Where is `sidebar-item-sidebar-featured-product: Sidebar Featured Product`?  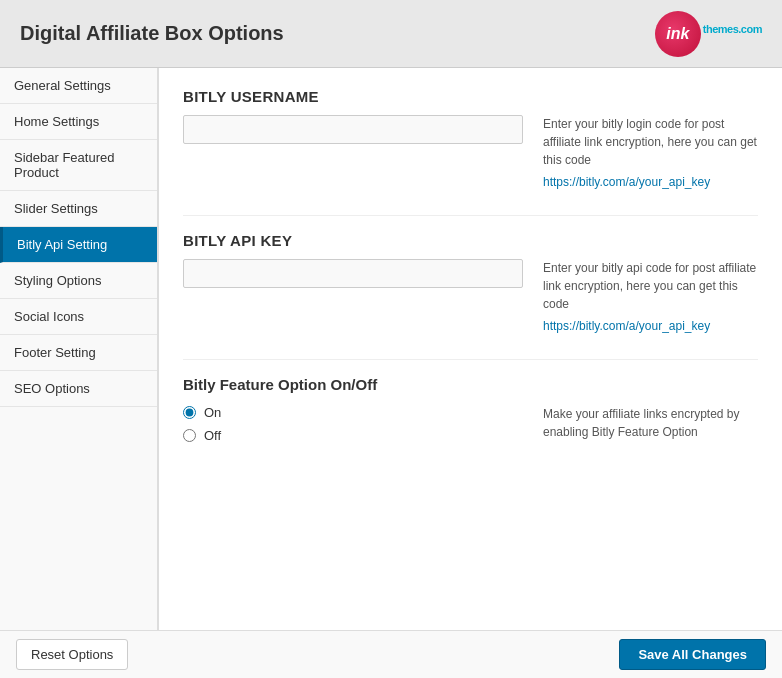
sidebar-item-sidebar-featured-product: Sidebar Featured Product is located at coordinates (78, 166).